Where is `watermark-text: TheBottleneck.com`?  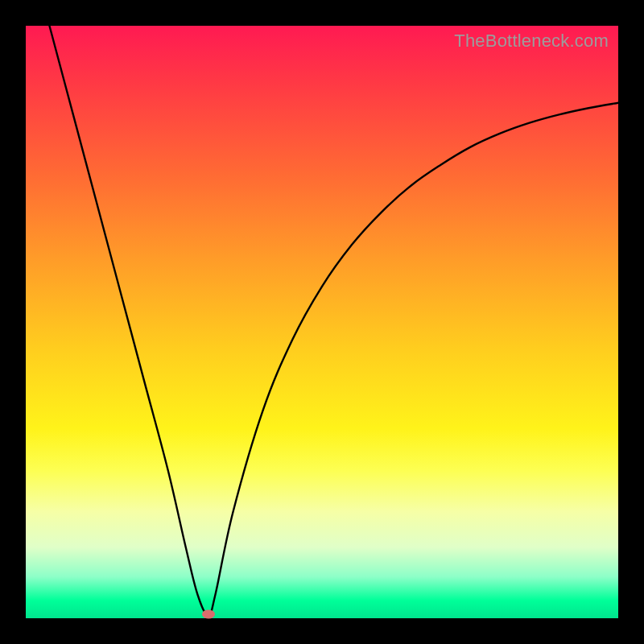
watermark-text: TheBottleneck.com is located at coordinates (531, 41).